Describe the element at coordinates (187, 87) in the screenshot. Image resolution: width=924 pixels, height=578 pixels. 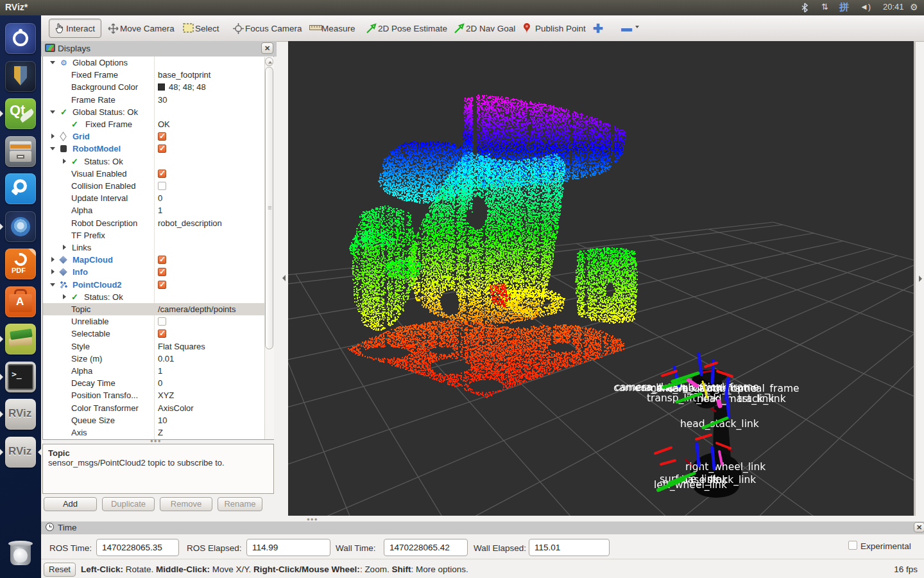
I see `row-value: 48; 48; 48` at that location.